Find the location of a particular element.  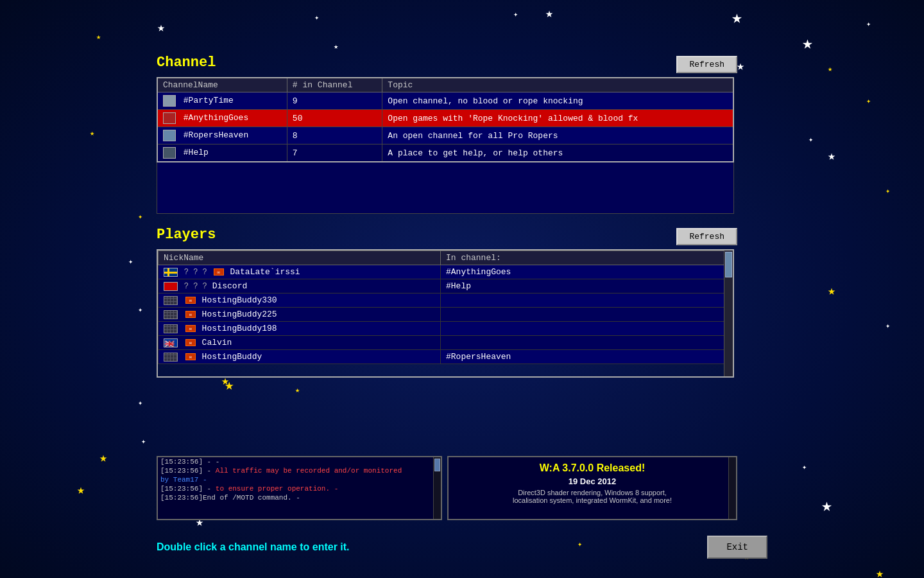

player-nick-cell: ✉ HostingBuddy is located at coordinates (300, 357).